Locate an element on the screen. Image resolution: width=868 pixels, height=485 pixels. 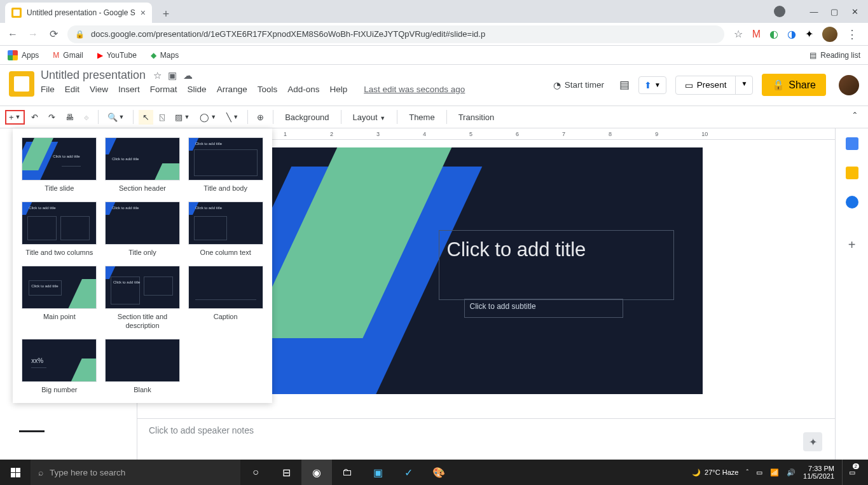
chrome-account-icon is located at coordinates (780, 11).